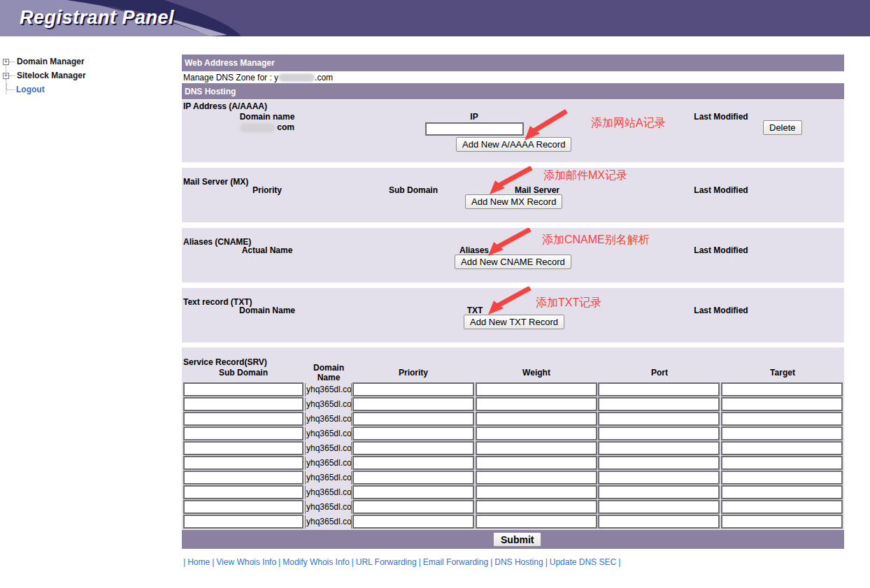 This screenshot has height=588, width=870. Describe the element at coordinates (246, 562) in the screenshot. I see `footer-link-view-whois-info: View Whois Info` at that location.